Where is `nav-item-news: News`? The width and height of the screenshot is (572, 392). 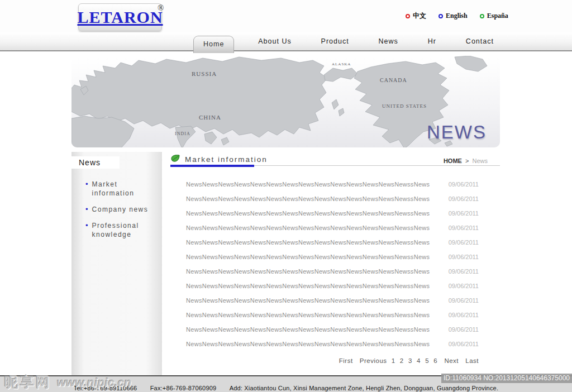
nav-item-news: News is located at coordinates (389, 41).